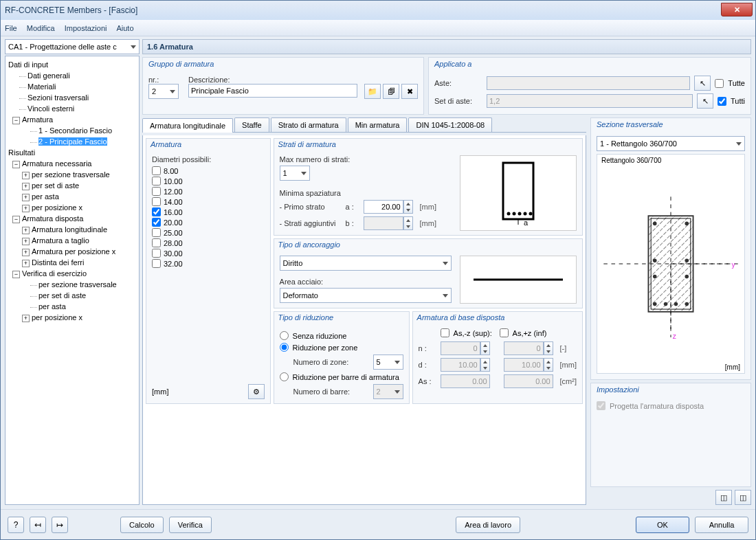 Image resolution: width=756 pixels, height=540 pixels. I want to click on diameter-check: 8.00, so click(208, 170).